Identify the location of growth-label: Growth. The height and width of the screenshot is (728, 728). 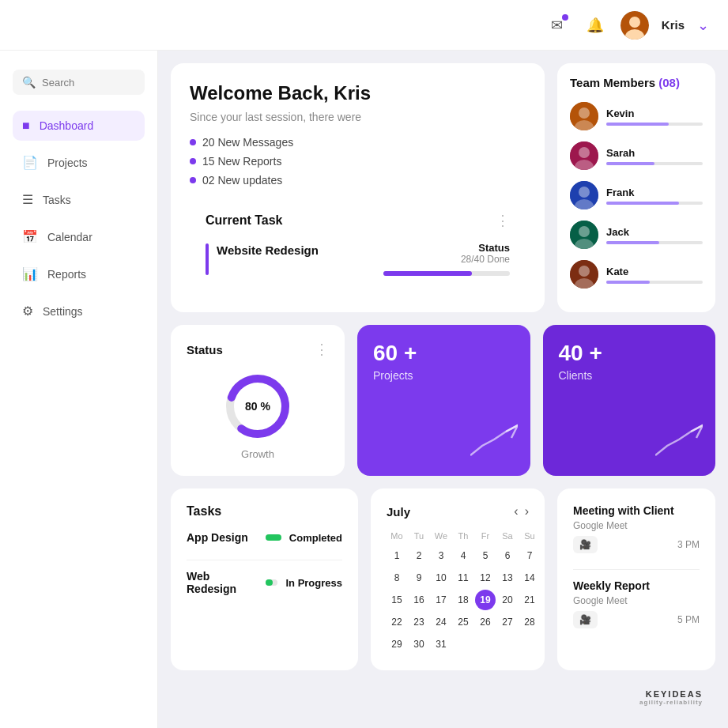
(258, 454).